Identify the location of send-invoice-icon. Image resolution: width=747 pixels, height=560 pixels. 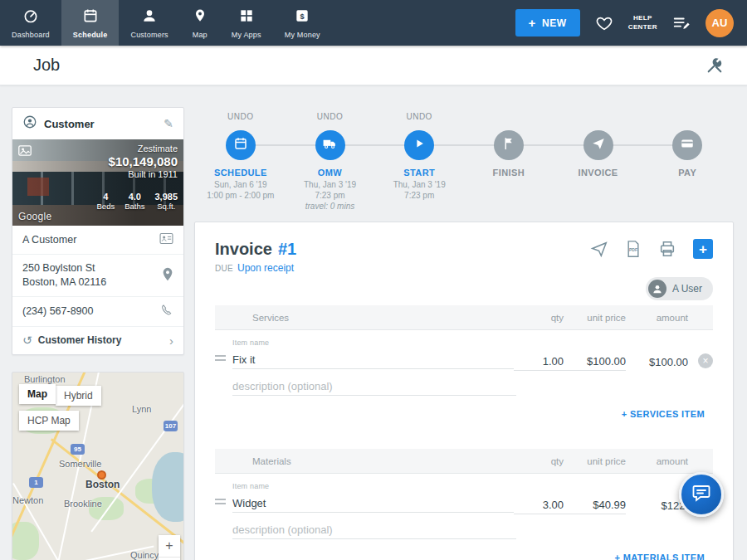
(599, 249).